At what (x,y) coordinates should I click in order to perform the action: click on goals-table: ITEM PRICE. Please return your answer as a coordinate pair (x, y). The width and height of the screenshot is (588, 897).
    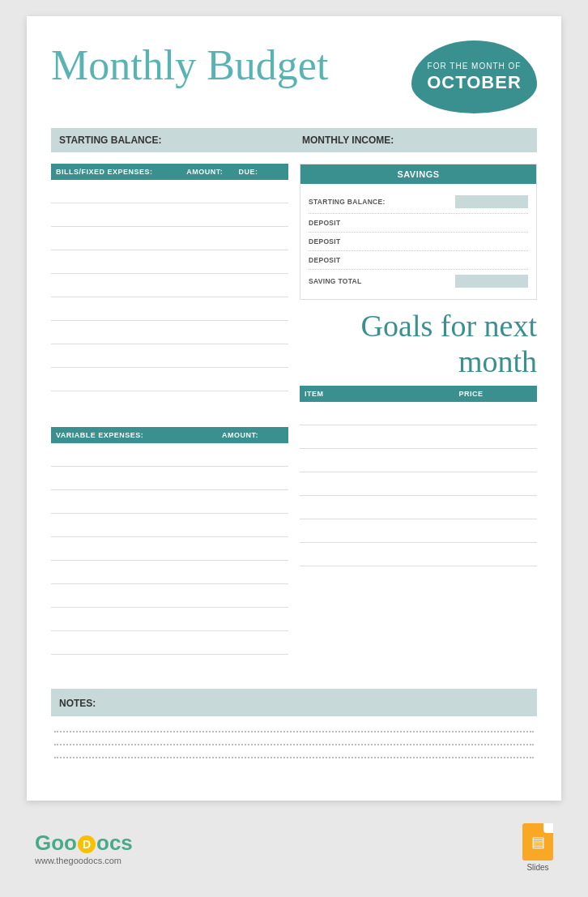
    Looking at the image, I should click on (418, 488).